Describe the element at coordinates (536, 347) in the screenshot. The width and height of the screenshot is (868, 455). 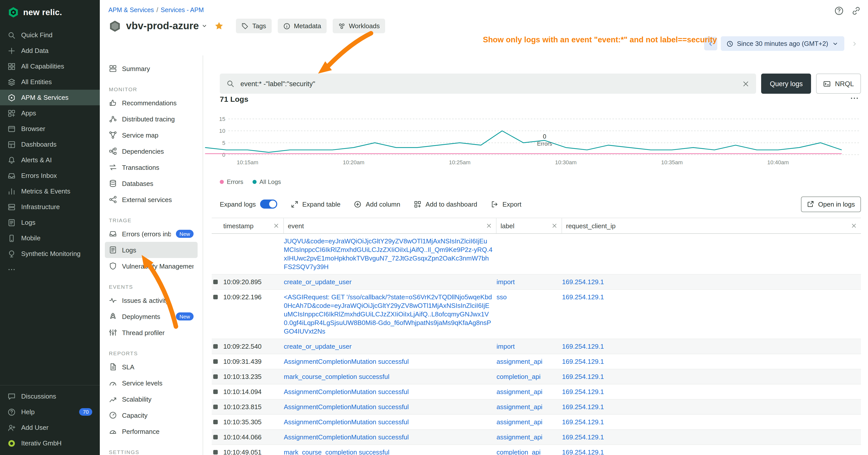
I see `table-row: 10:09:22.540create_or_update_userimport1…` at that location.